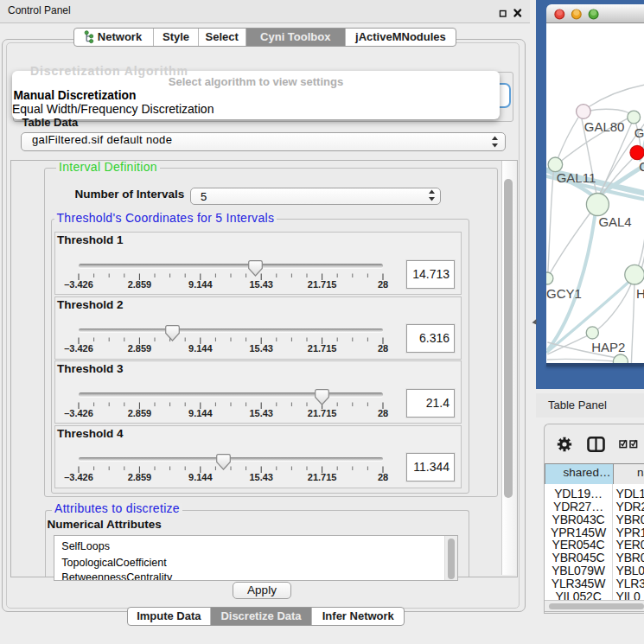 The image size is (644, 644). Describe the element at coordinates (640, 294) in the screenshot. I see `svg-text: H` at that location.